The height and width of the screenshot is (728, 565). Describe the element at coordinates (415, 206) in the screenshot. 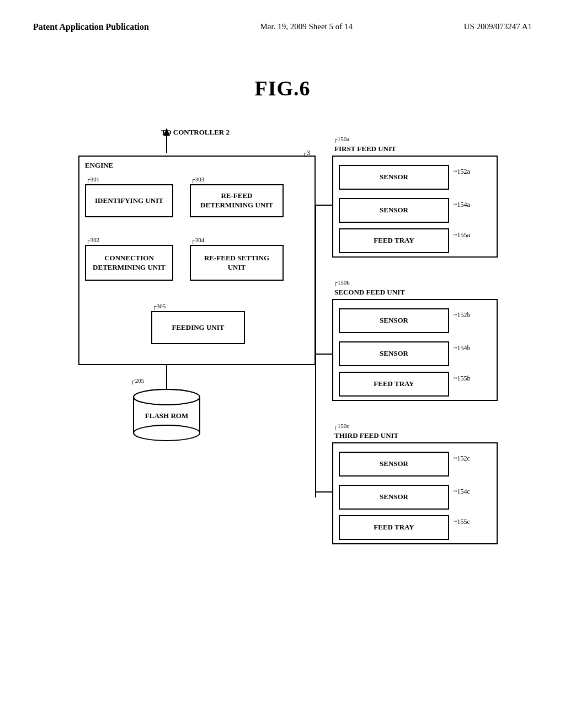

I see `feed-unit-150a: ┌150a FIRST FEED UNIT SENSOR ~152a SENSO…` at that location.